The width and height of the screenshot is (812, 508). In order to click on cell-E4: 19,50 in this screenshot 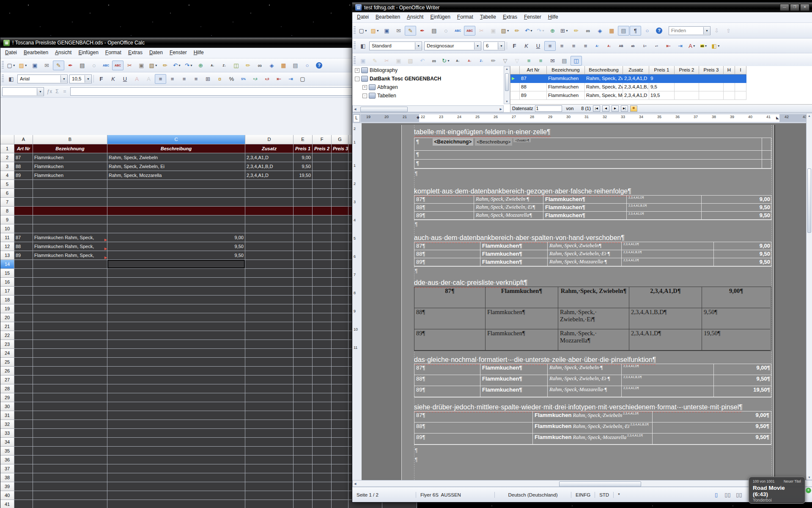, I will do `click(303, 175)`.